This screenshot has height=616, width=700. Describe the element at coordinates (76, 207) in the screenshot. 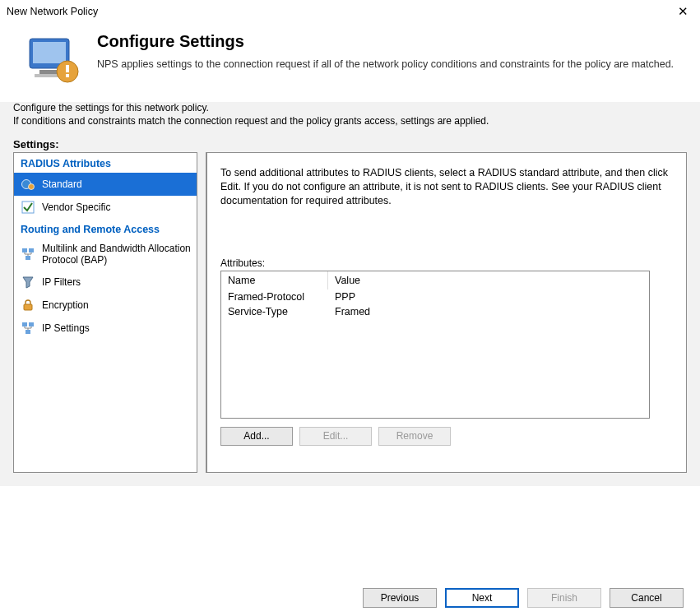

I see `sidebar-item-label: Vendor Specific` at that location.